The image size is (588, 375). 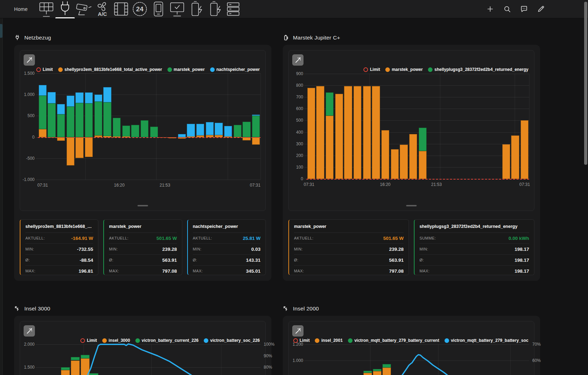 I want to click on legend-item: shellyplugsg3_28372f2ed2b4_returned_ener…, so click(x=478, y=69).